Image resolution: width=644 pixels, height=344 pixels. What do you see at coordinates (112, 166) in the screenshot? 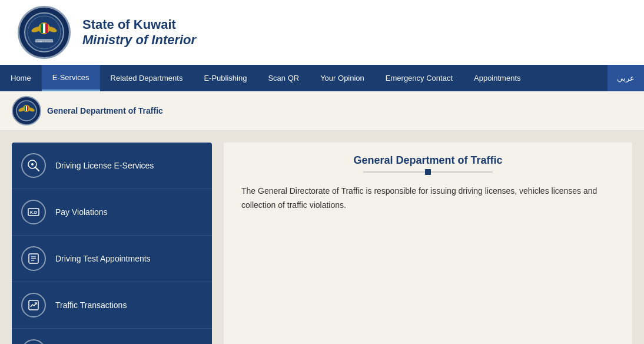
I see `sidebar-item-driving-license: Driving License E-Services` at bounding box center [112, 166].